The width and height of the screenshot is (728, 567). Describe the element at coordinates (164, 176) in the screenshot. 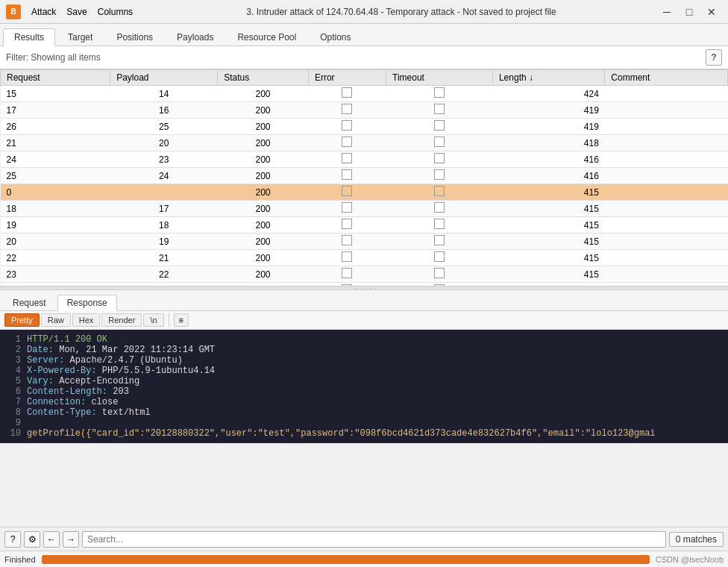

I see `table-cell: 24` at that location.